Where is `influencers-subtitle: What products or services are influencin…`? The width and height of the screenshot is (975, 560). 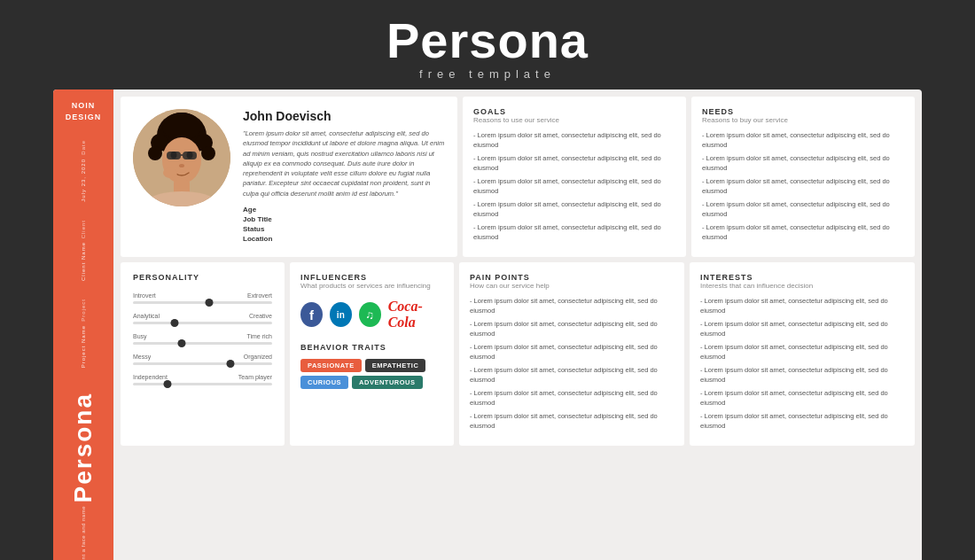 influencers-subtitle: What products or services are influencin… is located at coordinates (372, 285).